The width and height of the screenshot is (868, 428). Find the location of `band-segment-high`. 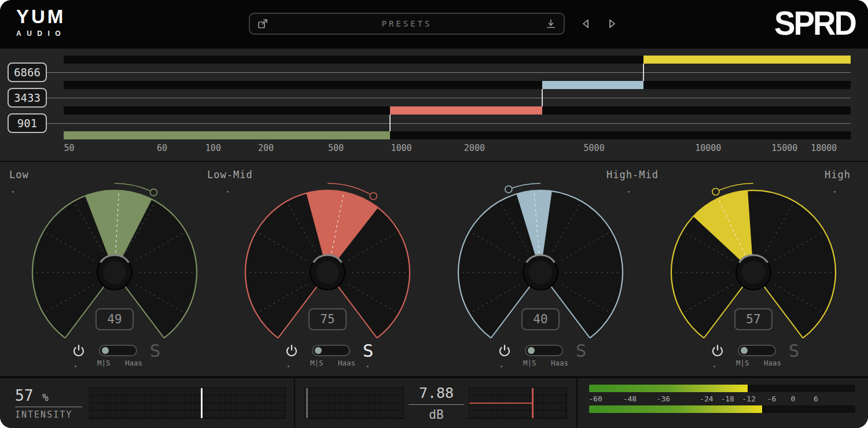

band-segment-high is located at coordinates (747, 60).